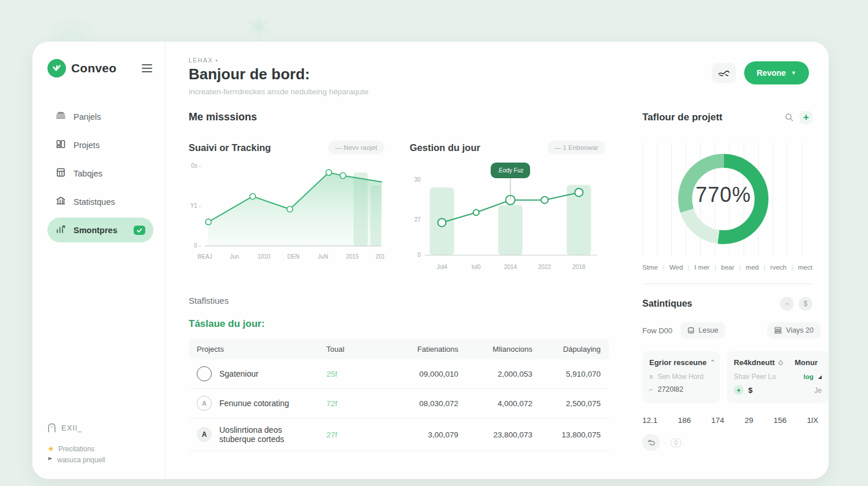 The height and width of the screenshot is (486, 868). Describe the element at coordinates (349, 435) in the screenshot. I see `total-value: 27f` at that location.